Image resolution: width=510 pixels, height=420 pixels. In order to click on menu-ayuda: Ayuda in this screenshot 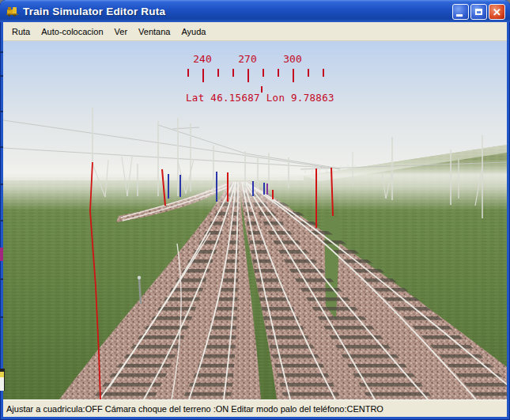, I will do `click(193, 32)`.